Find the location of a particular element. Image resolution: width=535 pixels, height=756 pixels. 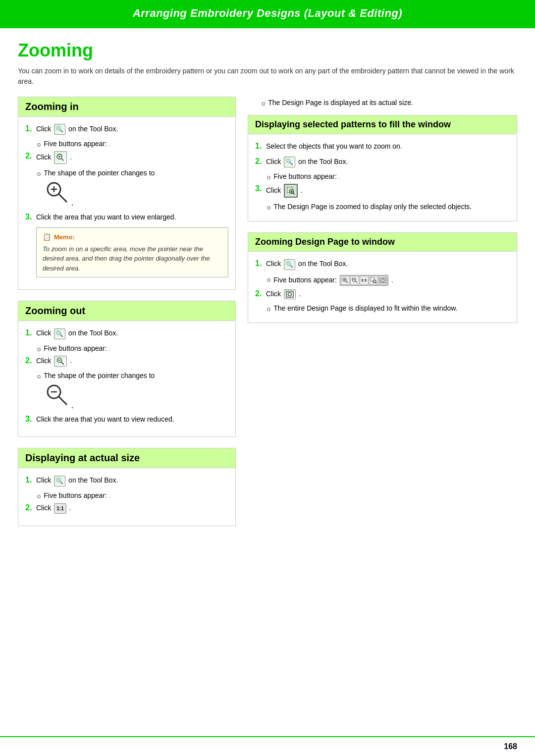

five-buttons-icons: 1:1 is located at coordinates (364, 280).